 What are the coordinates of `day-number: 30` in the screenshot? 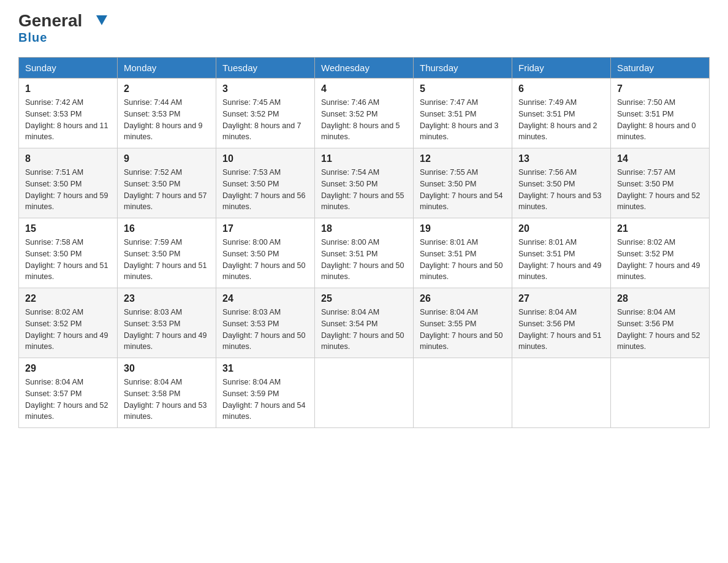 It's located at (167, 369).